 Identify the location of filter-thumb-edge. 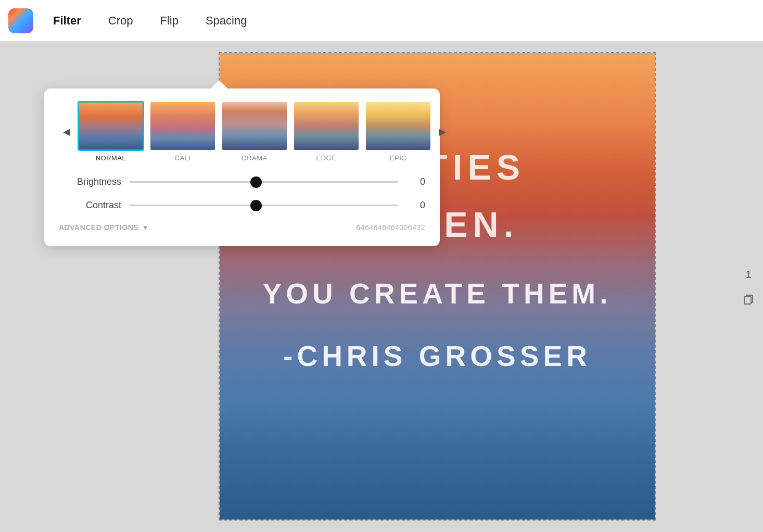
(326, 126).